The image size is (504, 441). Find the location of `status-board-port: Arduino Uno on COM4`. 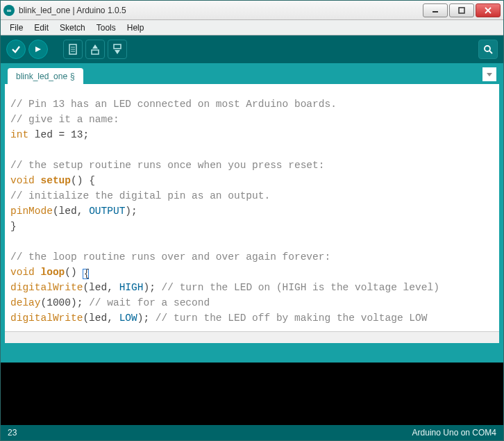

status-board-port: Arduino Uno on COM4 is located at coordinates (454, 433).